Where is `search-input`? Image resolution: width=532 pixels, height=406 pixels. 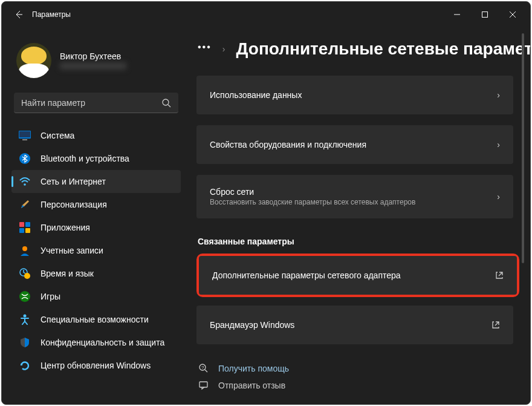
search-input is located at coordinates (91, 103).